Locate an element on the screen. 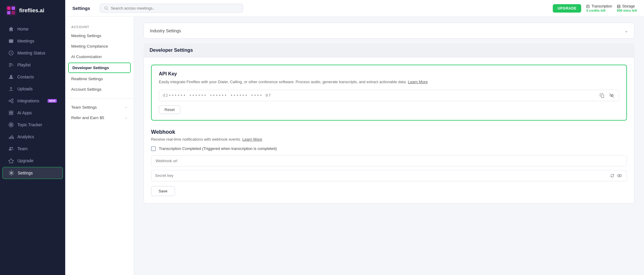 The width and height of the screenshot is (644, 275). upgrade-icon is located at coordinates (11, 161).